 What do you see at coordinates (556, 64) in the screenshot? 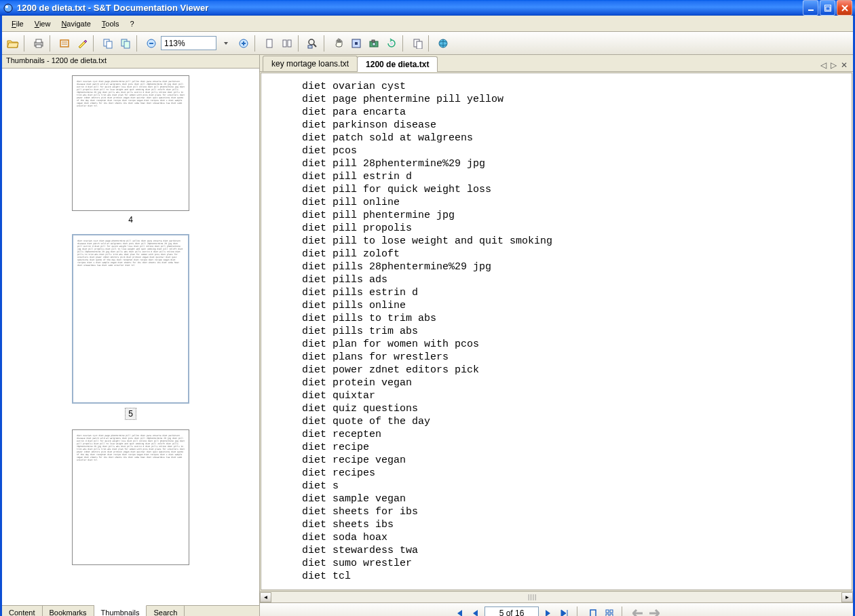
I see `document-tabs: key mortage loans.txt 1200 de dieta.txt …` at bounding box center [556, 64].